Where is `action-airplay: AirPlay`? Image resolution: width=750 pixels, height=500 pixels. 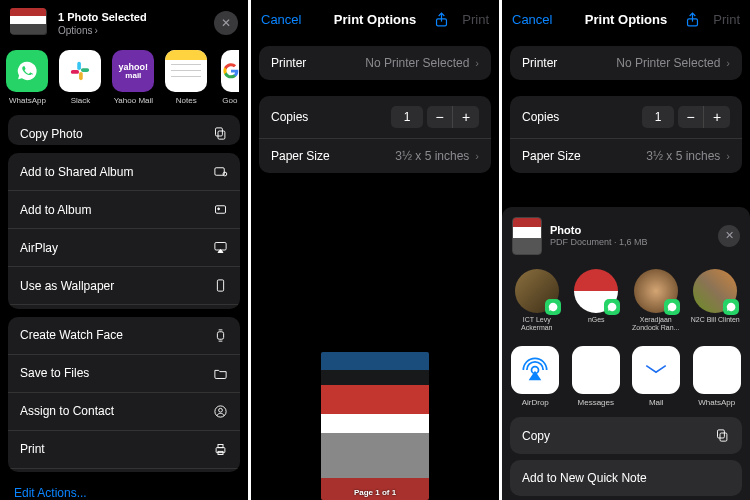 action-airplay: AirPlay is located at coordinates (124, 248).